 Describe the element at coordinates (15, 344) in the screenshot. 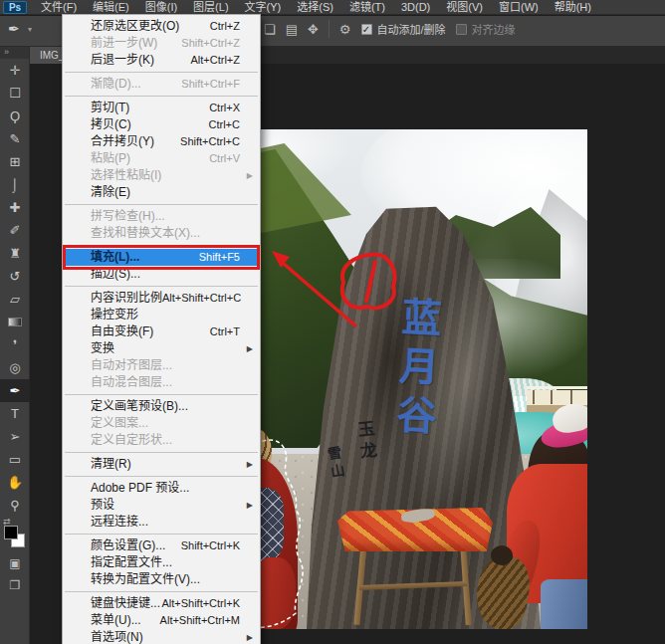

I see `blur-tool: ❜` at that location.